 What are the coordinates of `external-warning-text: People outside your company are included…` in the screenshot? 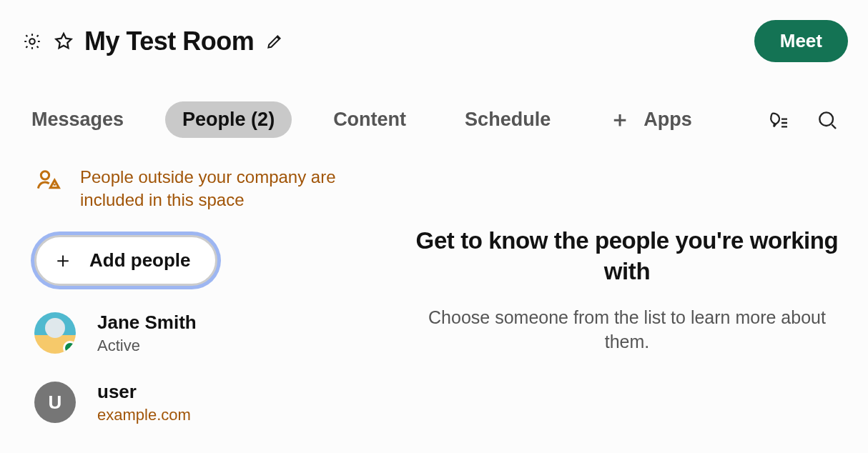 It's located at (226, 189).